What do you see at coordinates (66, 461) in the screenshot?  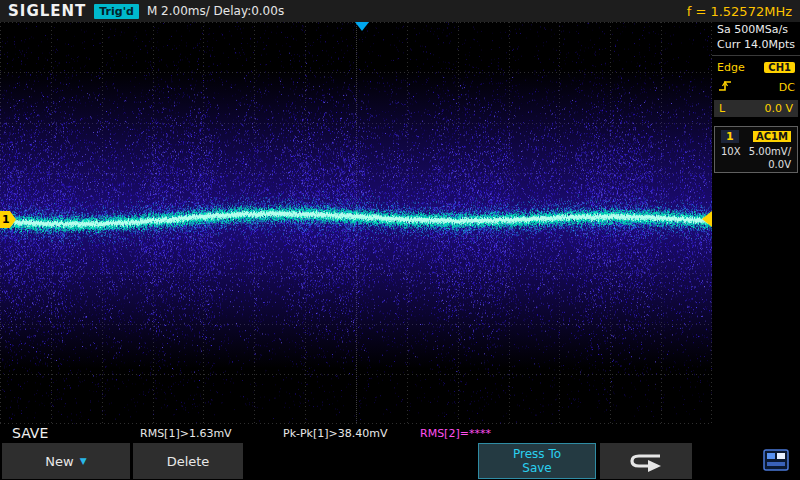 I see `new-button: New ▼` at bounding box center [66, 461].